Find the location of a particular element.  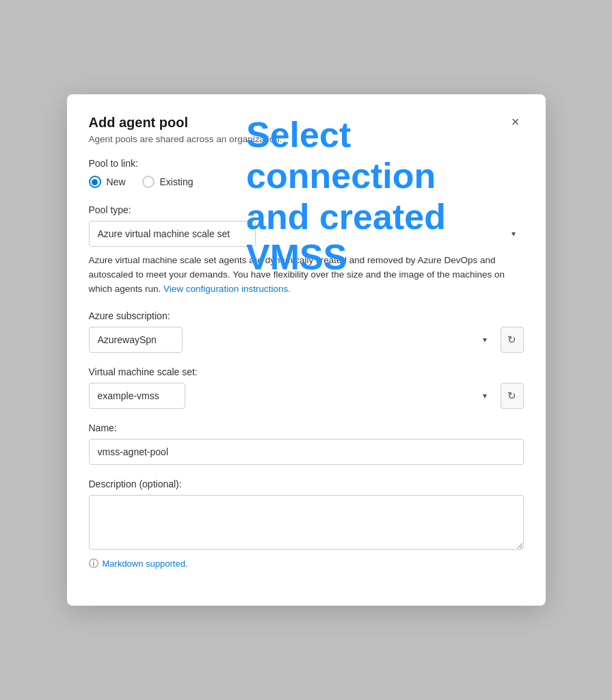

pool-type-label: Pool type: is located at coordinates (306, 210).